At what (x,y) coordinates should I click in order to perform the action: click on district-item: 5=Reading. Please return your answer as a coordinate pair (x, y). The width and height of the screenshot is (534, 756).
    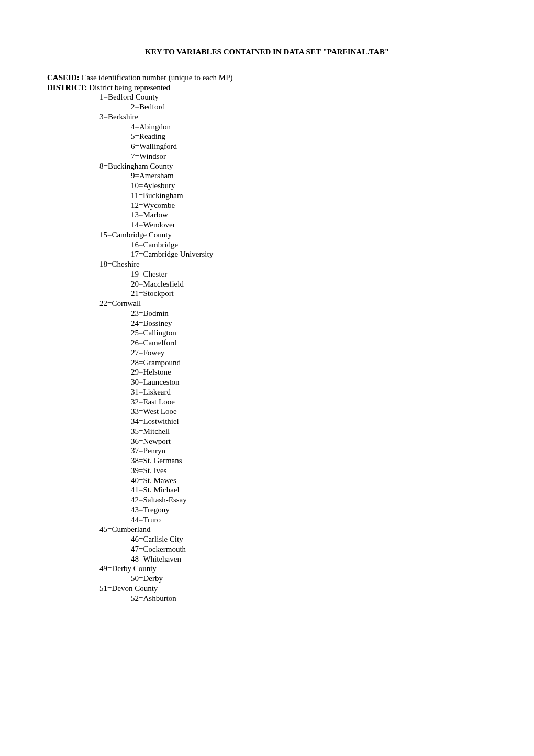
    Looking at the image, I should click on (267, 136).